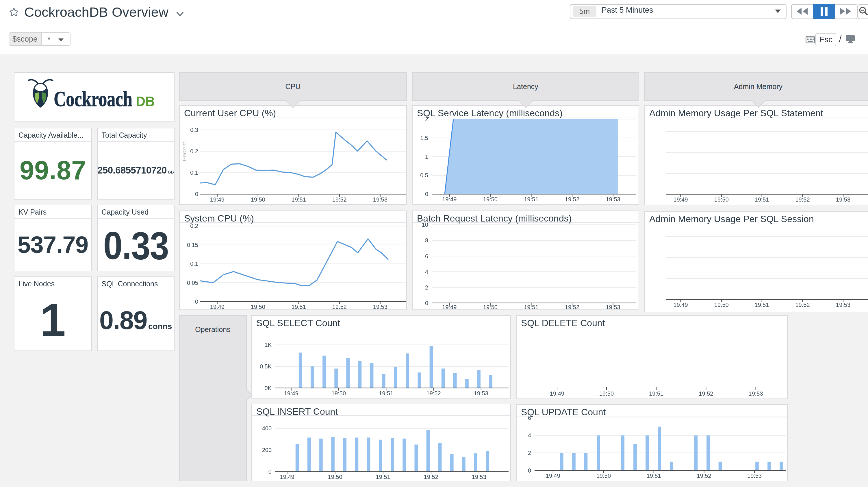  What do you see at coordinates (266, 366) in the screenshot?
I see `svg-text: 0.5K` at bounding box center [266, 366].